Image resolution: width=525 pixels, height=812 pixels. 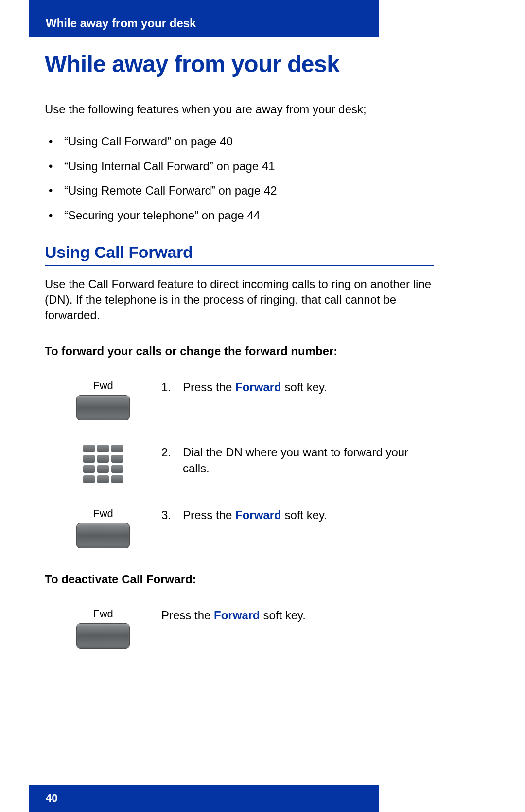 I want to click on step-row: Fwd 1. Press the Forward soft key., so click(x=239, y=400).